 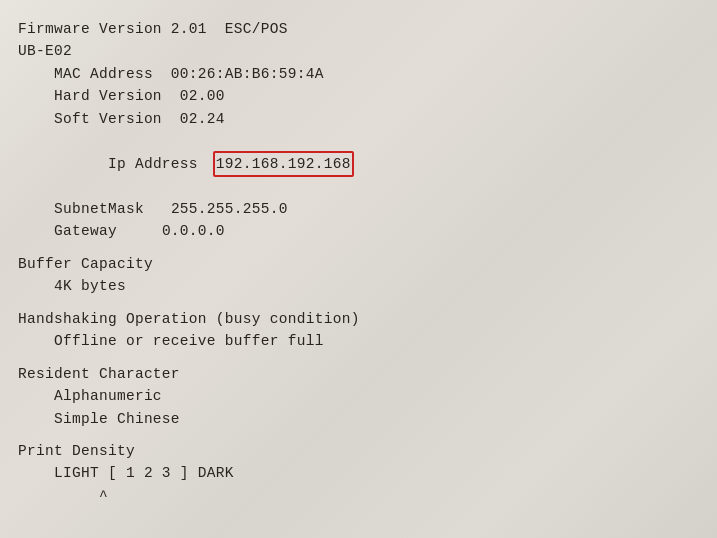 I want to click on buffer-value-line: 4K bytes, so click(x=356, y=286).